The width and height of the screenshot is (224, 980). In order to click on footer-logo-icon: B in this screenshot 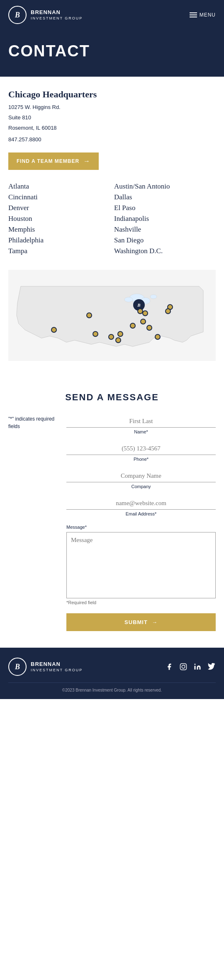, I will do `click(17, 667)`.